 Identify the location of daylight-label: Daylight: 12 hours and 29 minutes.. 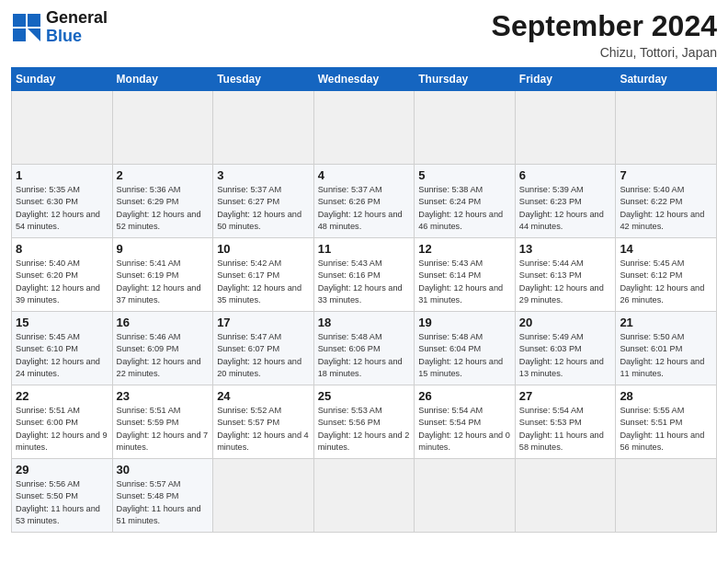
(562, 294).